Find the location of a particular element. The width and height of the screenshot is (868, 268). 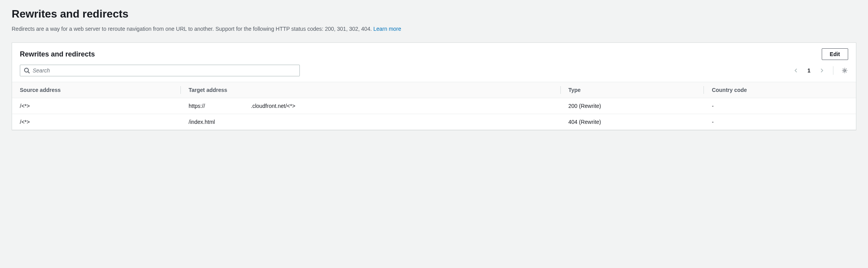

cell-target-prefix: /index.html is located at coordinates (220, 122).